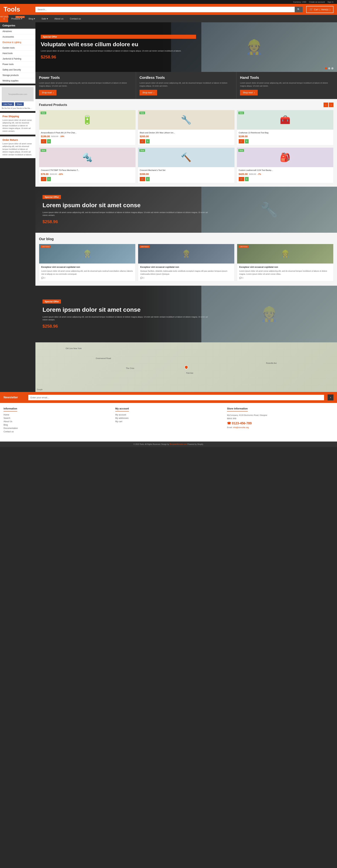  Describe the element at coordinates (326, 105) in the screenshot. I see `products-prev: ‹` at that location.